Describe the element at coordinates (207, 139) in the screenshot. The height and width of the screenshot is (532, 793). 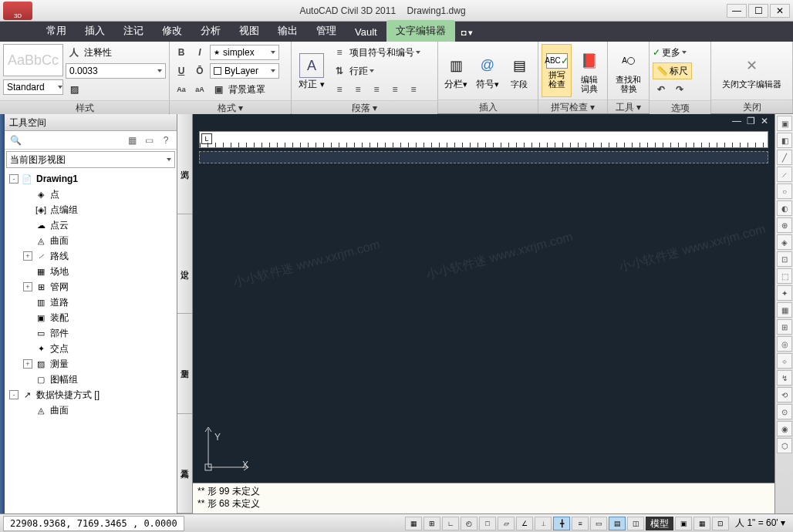
I see `ruler-tab-marker: L` at that location.